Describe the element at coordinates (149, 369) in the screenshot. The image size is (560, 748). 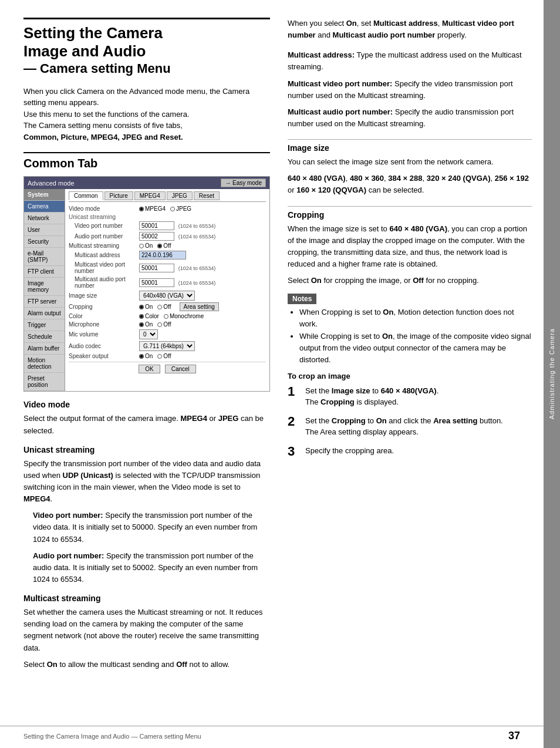
I see `ok-button: OK` at that location.